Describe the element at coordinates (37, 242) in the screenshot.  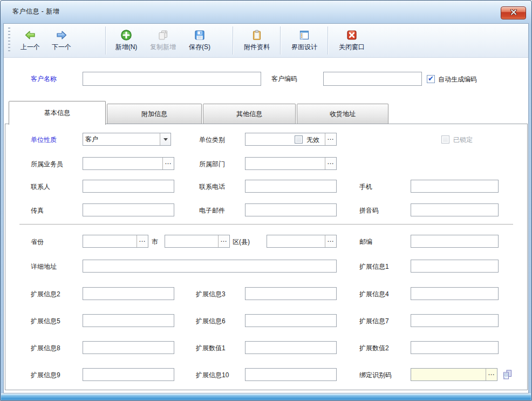
I see `province-label: 省份` at that location.